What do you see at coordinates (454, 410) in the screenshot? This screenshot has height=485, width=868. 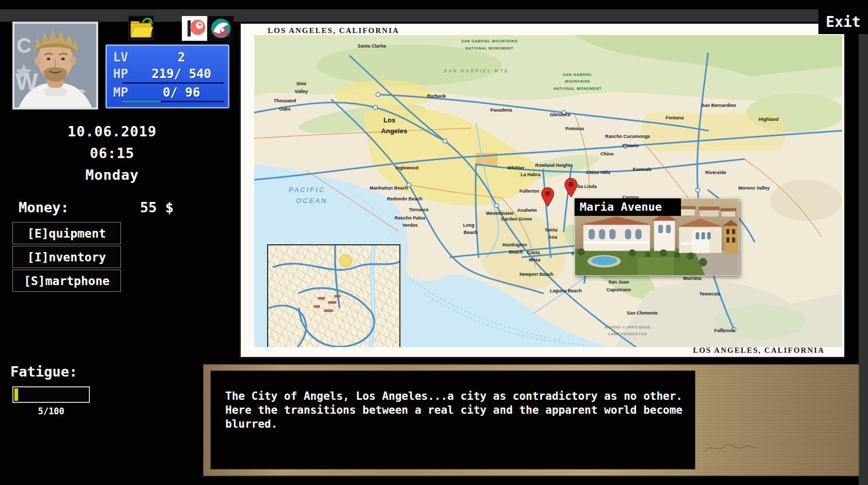 I see `dialogue-text: The City of Angels, Los Angeles...a city…` at bounding box center [454, 410].